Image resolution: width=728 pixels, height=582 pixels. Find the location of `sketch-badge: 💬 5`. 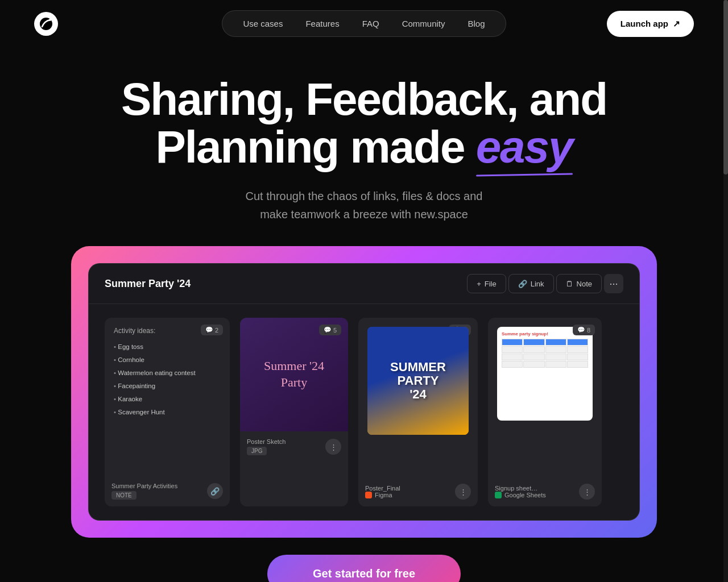

sketch-badge: 💬 5 is located at coordinates (330, 330).